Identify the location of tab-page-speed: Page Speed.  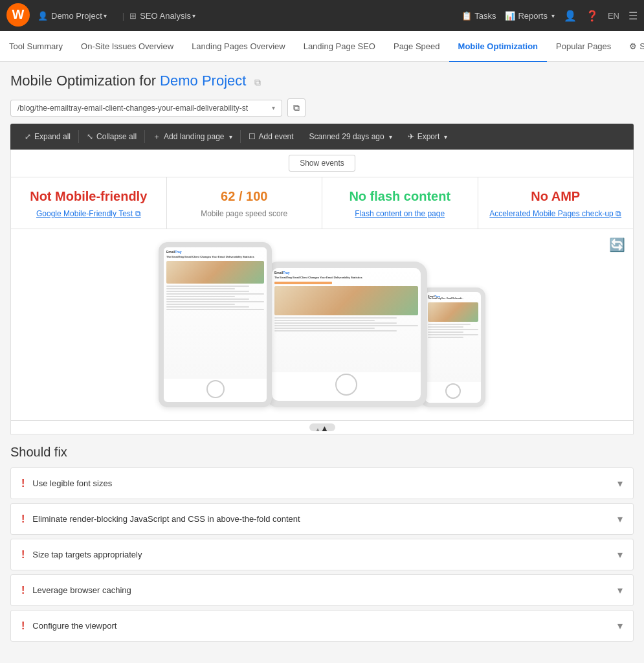
(417, 47).